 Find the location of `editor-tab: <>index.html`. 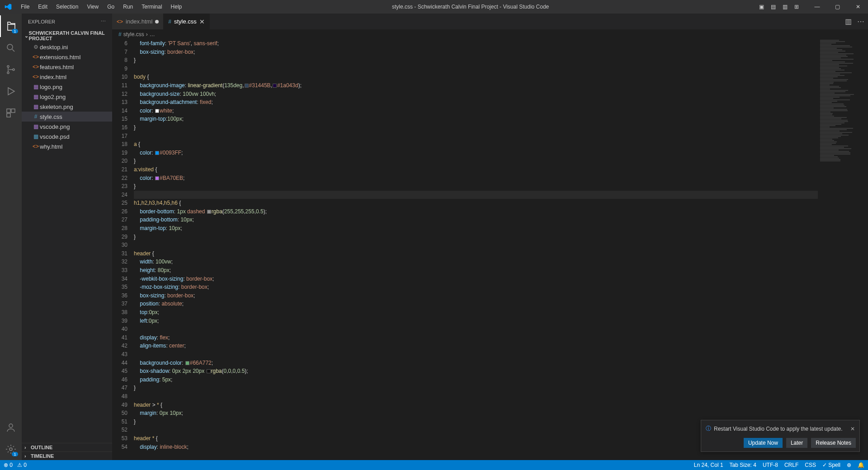

editor-tab: <>index.html is located at coordinates (138, 22).